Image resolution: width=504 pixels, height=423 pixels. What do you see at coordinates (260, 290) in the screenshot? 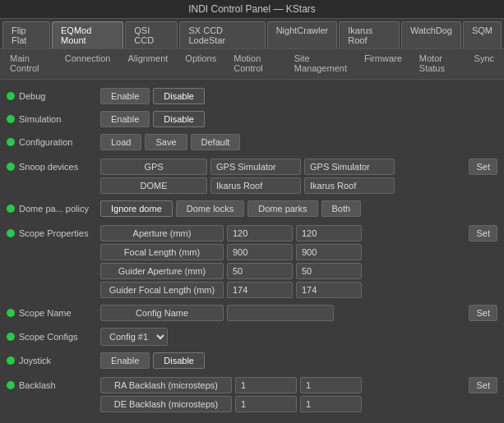
I see `scope-guider-focal-val1` at bounding box center [260, 290].